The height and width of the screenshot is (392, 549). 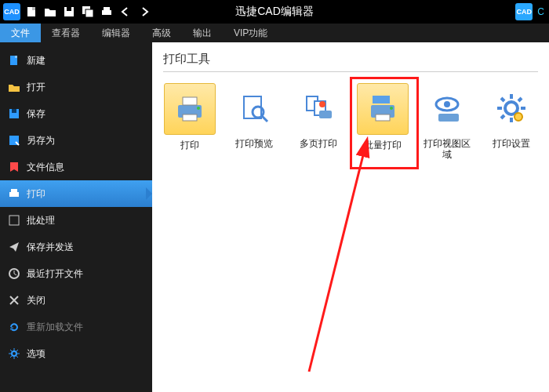 What do you see at coordinates (351, 122) in the screenshot?
I see `tool-row: 打印打印预览多页打印批量打印打印视图区域打印设置` at bounding box center [351, 122].